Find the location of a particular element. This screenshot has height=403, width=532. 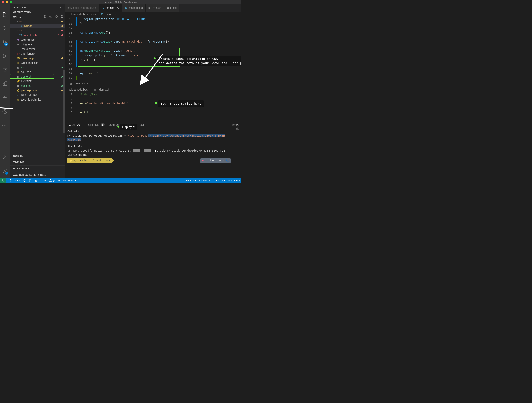

sync-status is located at coordinates (24, 181).